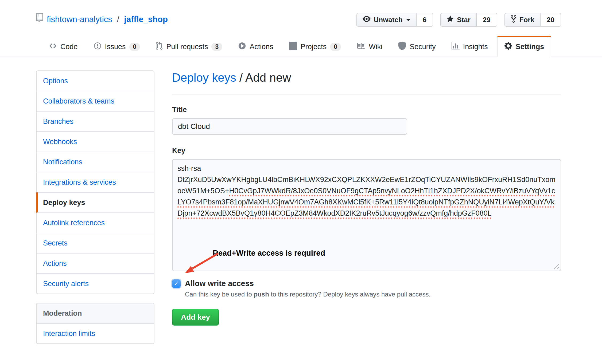 This screenshot has width=602, height=364. Describe the element at coordinates (524, 46) in the screenshot. I see `tab-settings: Settings` at that location.